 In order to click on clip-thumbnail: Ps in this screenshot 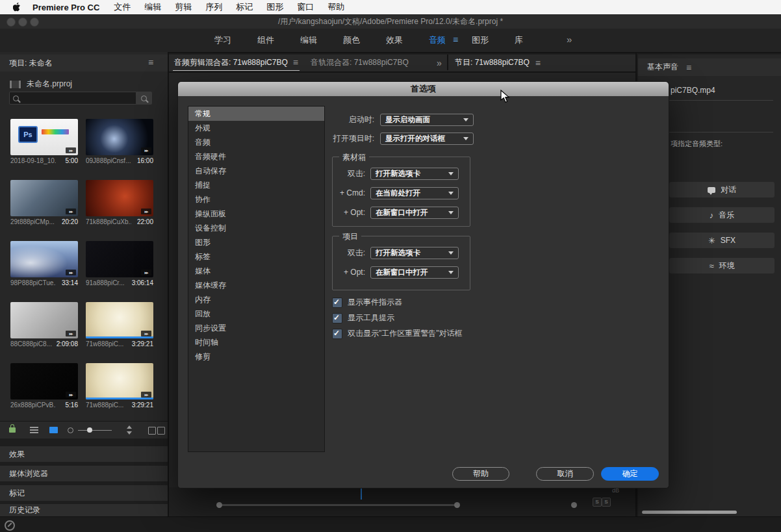, I will do `click(44, 137)`.